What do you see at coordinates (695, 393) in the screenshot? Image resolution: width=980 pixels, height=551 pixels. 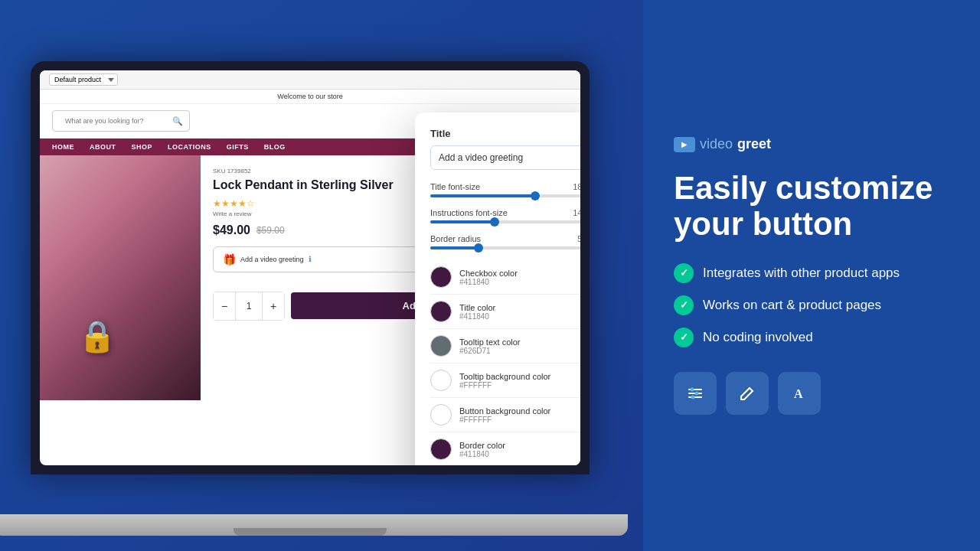 I see `bottom-icon-sliders` at bounding box center [695, 393].